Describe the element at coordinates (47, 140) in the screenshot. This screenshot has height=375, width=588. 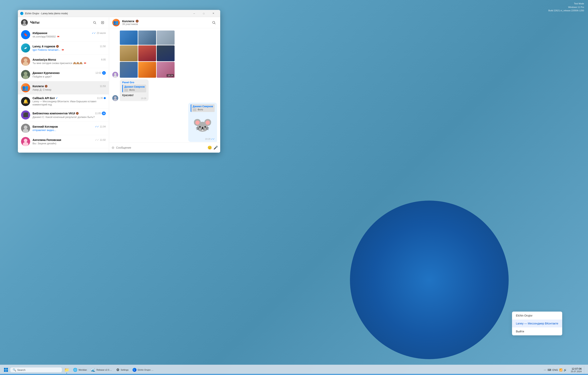
I see `chat-name: Ангелина Поповская` at that location.